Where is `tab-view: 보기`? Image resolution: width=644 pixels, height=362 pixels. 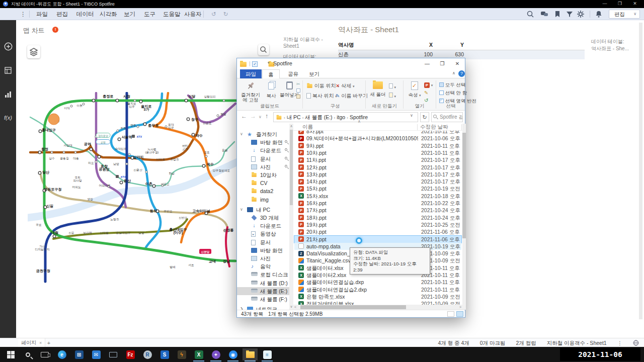 tab-view: 보기 is located at coordinates (314, 74).